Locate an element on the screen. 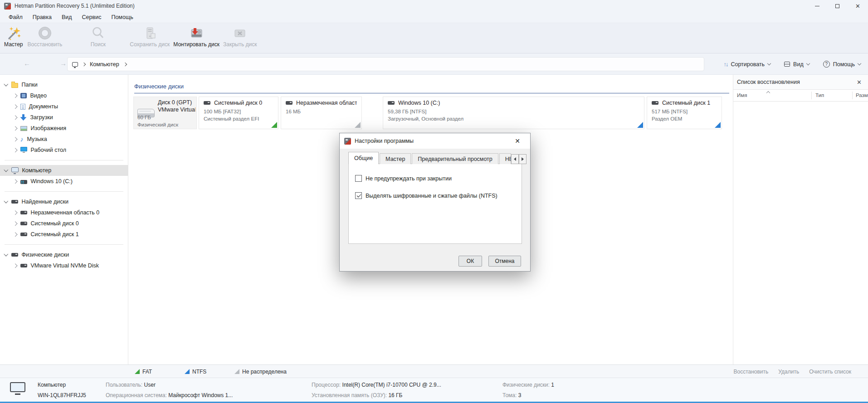 Image resolution: width=868 pixels, height=403 pixels. tab-hex-editor: HEX-редак is located at coordinates (505, 159).